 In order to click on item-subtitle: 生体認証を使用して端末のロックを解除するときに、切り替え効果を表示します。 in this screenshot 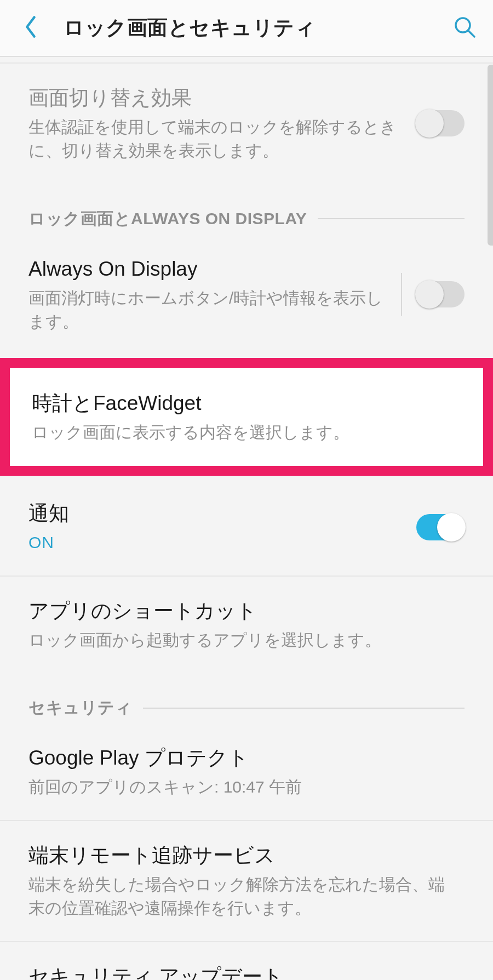, I will do `click(217, 139)`.